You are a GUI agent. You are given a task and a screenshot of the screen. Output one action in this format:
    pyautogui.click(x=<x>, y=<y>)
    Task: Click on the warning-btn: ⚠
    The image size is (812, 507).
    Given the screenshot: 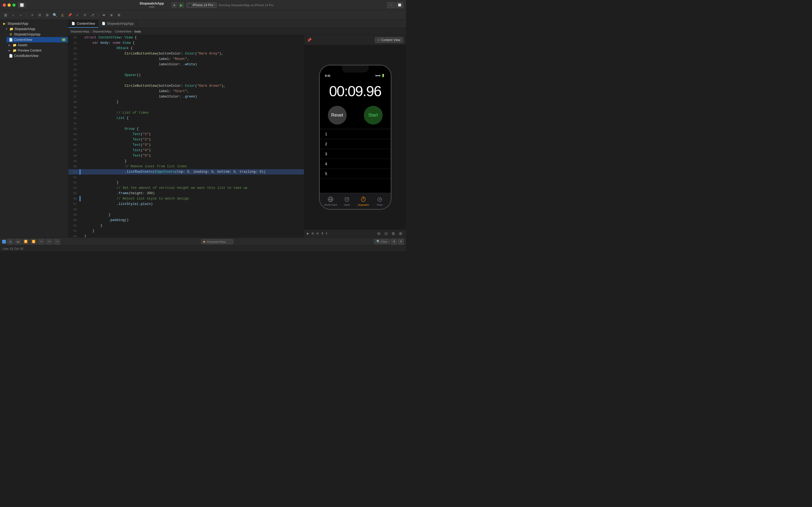 What is the action you would take?
    pyautogui.click(x=62, y=15)
    